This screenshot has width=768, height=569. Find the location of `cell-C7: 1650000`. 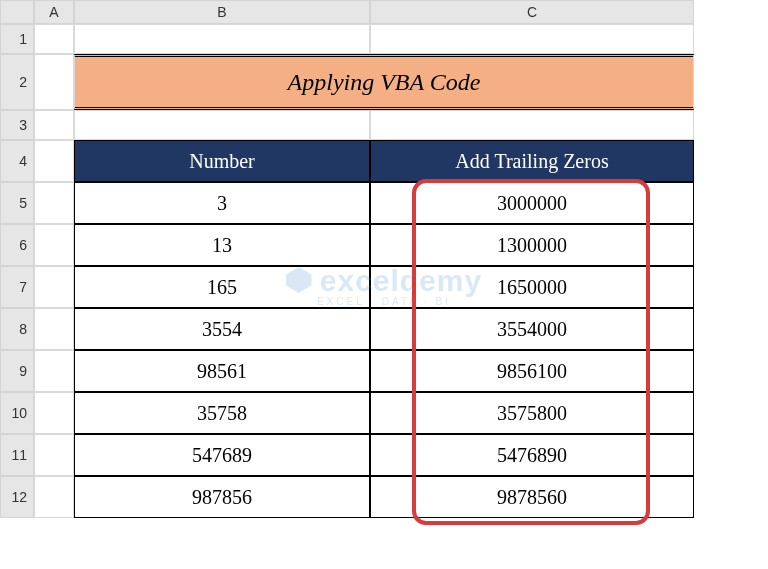

cell-C7: 1650000 is located at coordinates (532, 287).